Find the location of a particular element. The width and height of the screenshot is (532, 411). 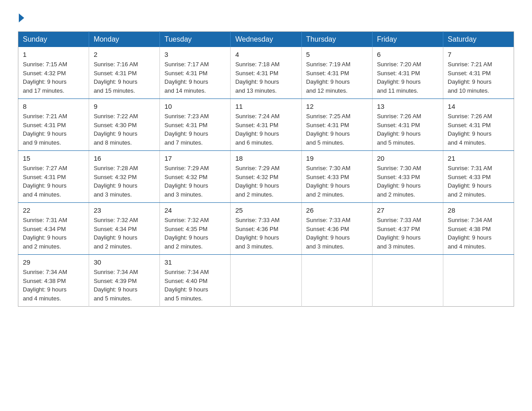

day-info: Sunrise: 7:32 AMSunset: 4:35 PMDaylight:… is located at coordinates (195, 233).